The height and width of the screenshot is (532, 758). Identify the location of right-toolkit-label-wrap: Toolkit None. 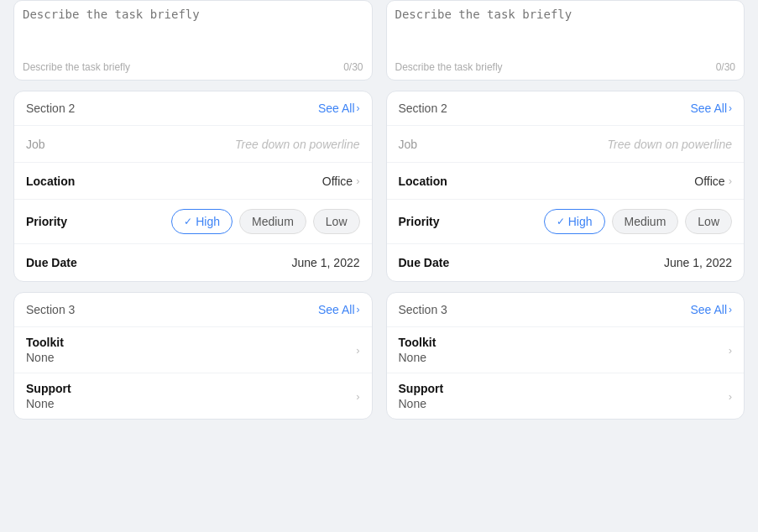
(418, 350).